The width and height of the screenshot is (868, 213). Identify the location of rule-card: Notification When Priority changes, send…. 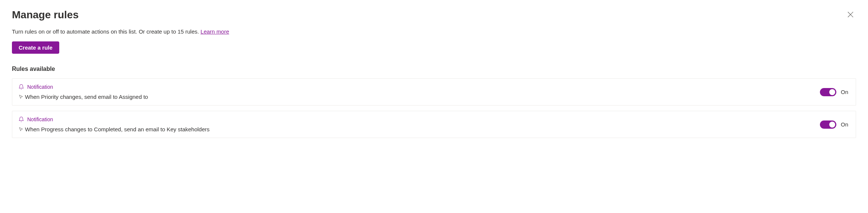
(434, 92).